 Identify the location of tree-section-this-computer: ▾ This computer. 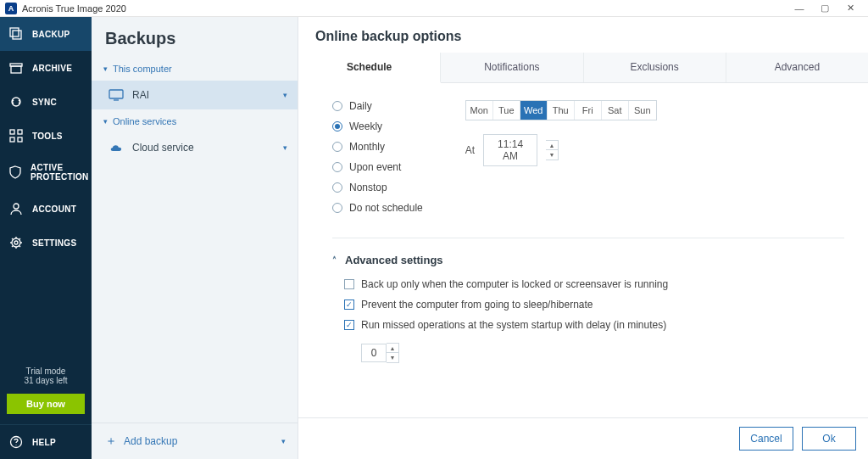
(195, 69).